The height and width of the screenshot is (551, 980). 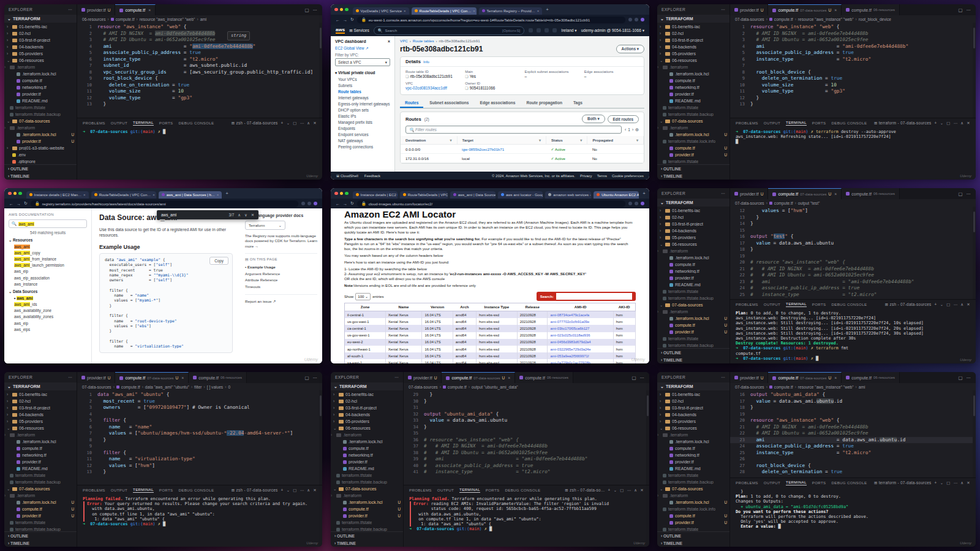 I want to click on tree-item: ›01-benefits-iac, so click(x=693, y=27).